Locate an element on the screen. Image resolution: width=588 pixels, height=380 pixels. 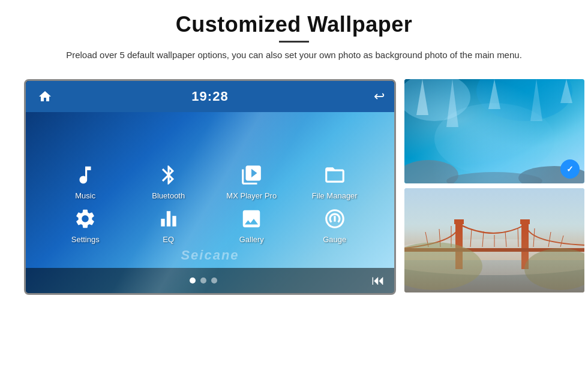
watermark: Seicane is located at coordinates (210, 255).